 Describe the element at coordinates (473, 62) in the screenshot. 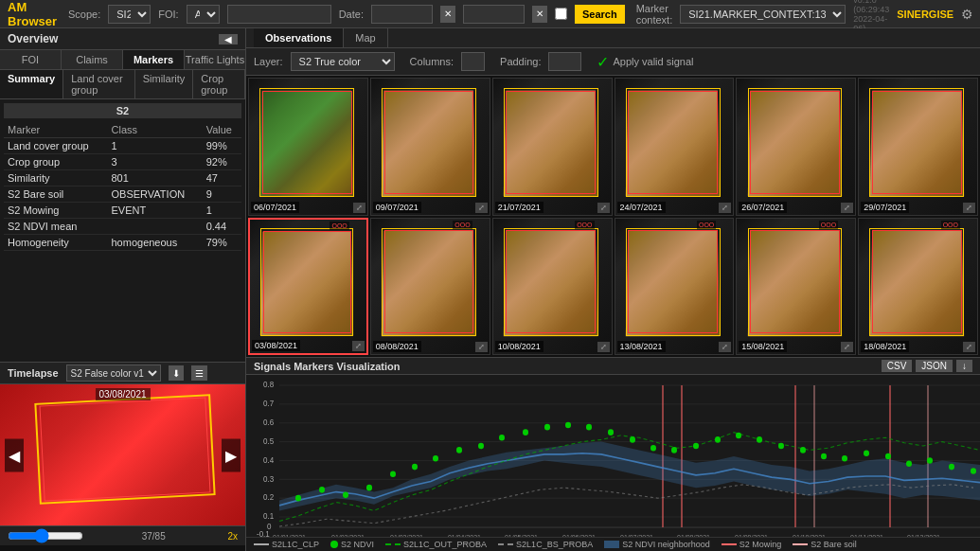

I see `columns-input: 6` at that location.